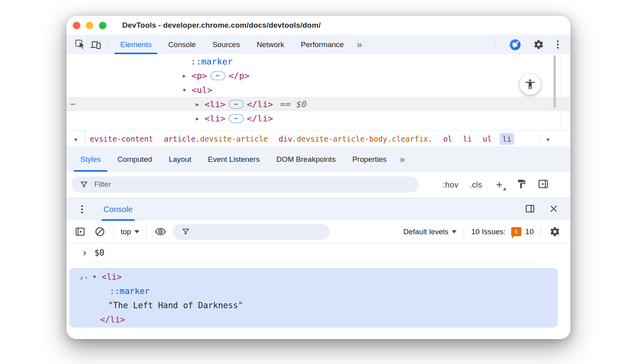  Describe the element at coordinates (548, 139) in the screenshot. I see `breadcrumb-scroll-right-icon: ▶` at that location.